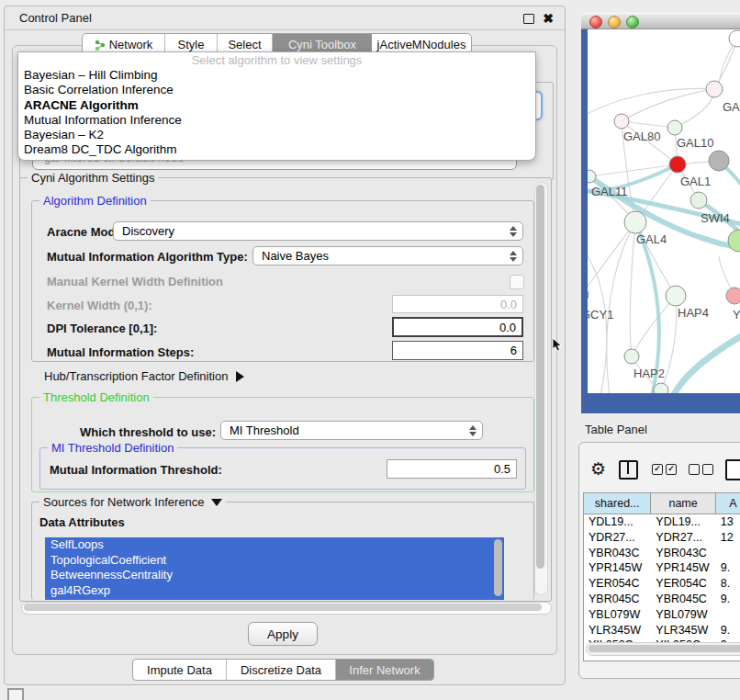  I want to click on vertical-scrollbar, so click(542, 389).